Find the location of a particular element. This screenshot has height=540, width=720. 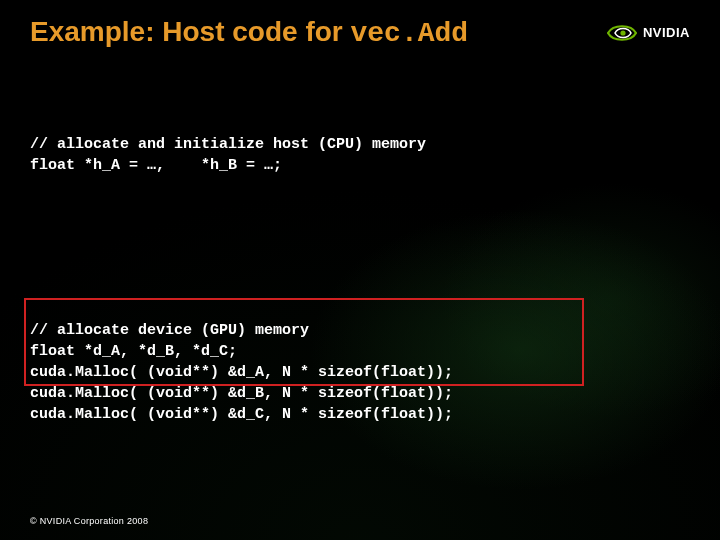

slide-title: Example: Host code for vec.Add is located at coordinates (249, 32).